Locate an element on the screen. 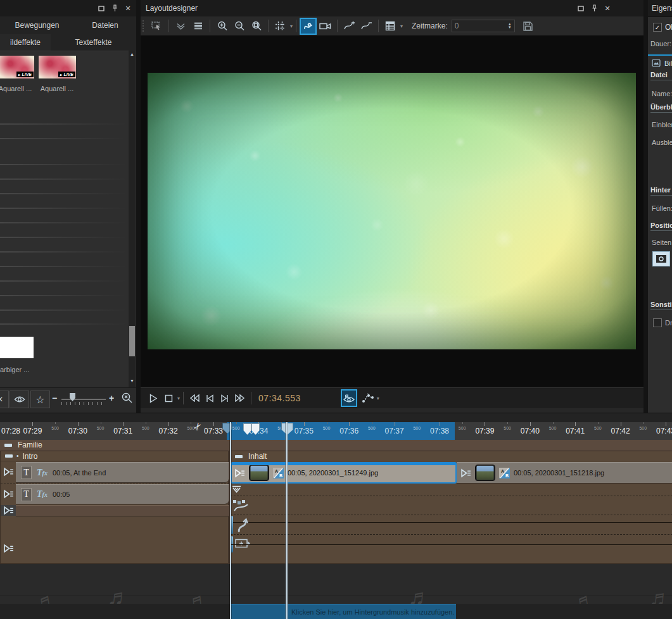 This screenshot has height=619, width=672. motion-track-icon is located at coordinates (243, 527).